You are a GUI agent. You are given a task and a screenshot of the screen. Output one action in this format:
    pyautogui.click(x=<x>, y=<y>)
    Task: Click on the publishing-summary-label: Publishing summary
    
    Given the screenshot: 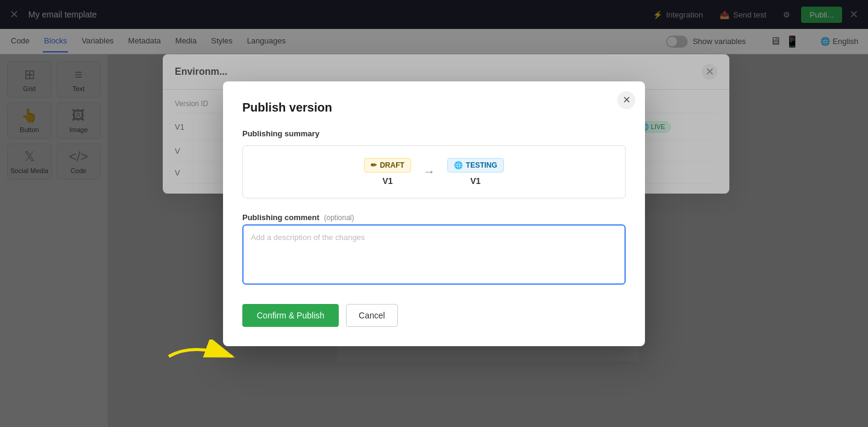 What is the action you would take?
    pyautogui.click(x=434, y=134)
    